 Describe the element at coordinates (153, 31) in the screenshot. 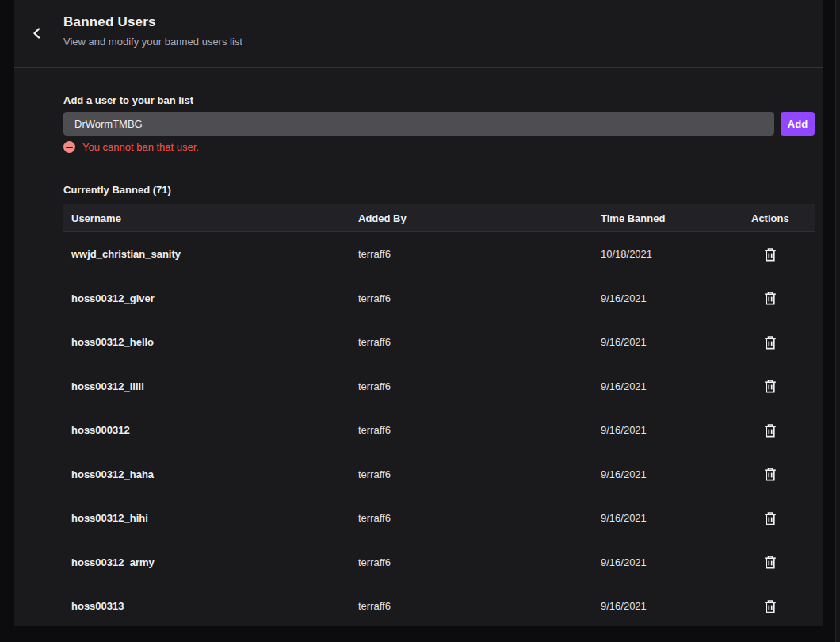

I see `header-titles: Banned Users View and modify your banned…` at that location.